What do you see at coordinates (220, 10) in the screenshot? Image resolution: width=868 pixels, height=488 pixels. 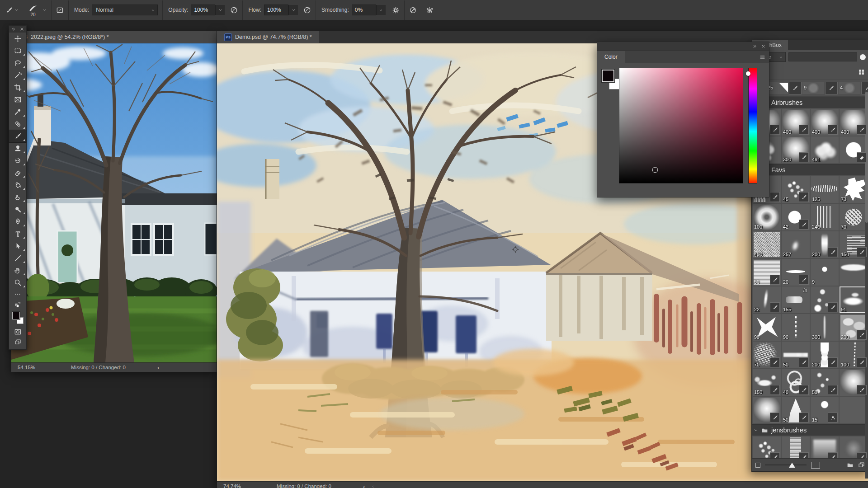 I see `opacity-dropdown-icon` at bounding box center [220, 10].